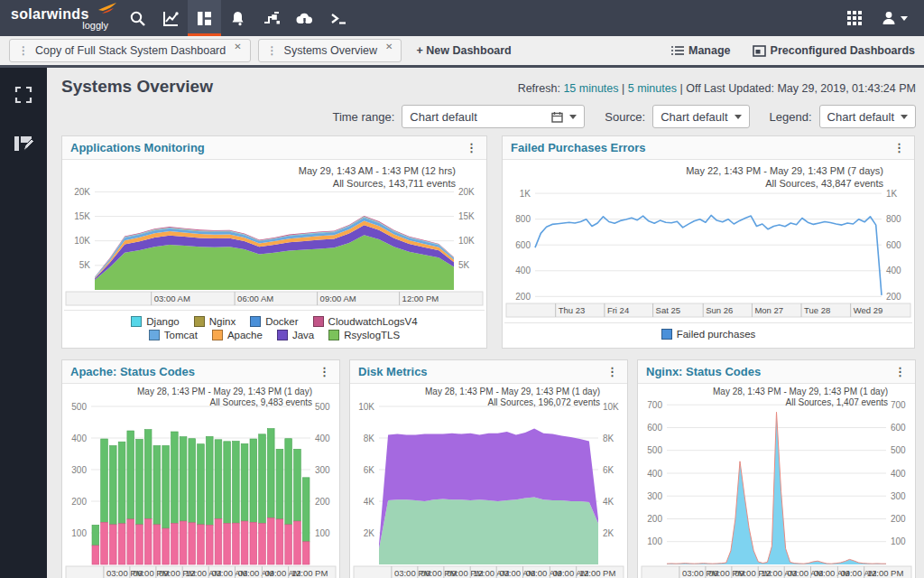 This screenshot has width=924, height=578. I want to click on tab-label: Systems Overview, so click(331, 51).